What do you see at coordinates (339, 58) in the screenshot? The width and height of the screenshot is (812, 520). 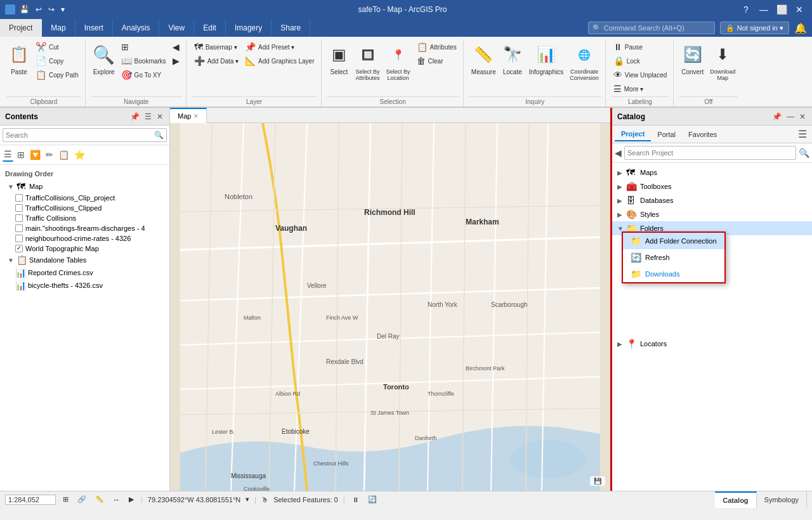 I see `select-button: ▣ Select` at bounding box center [339, 58].